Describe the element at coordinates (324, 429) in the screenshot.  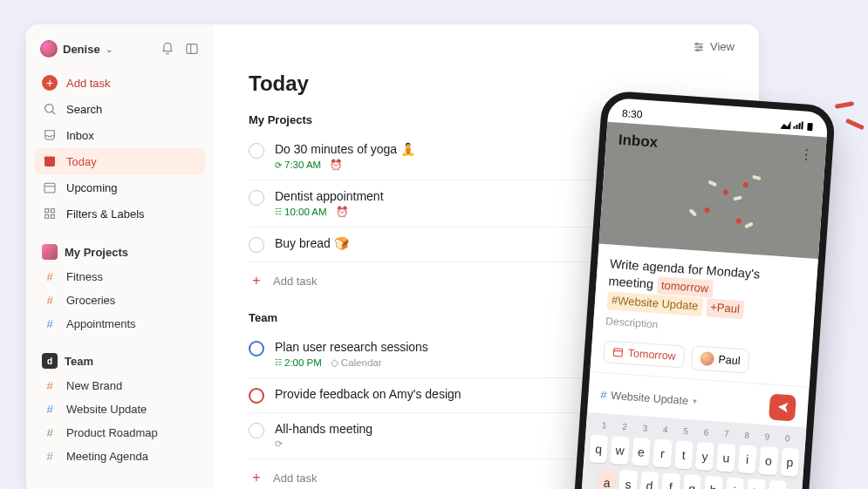
I see `task-title: All-hands meeting` at that location.